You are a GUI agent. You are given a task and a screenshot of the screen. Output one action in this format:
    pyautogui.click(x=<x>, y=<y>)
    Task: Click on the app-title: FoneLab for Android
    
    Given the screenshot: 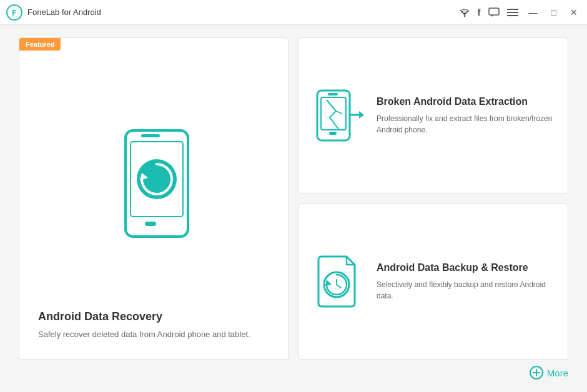 What is the action you would take?
    pyautogui.click(x=64, y=12)
    